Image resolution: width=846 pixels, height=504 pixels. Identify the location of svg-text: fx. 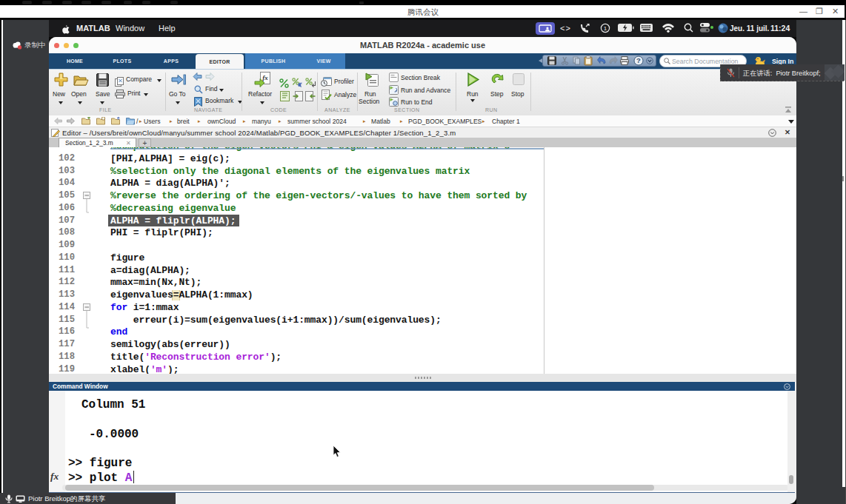
(265, 78).